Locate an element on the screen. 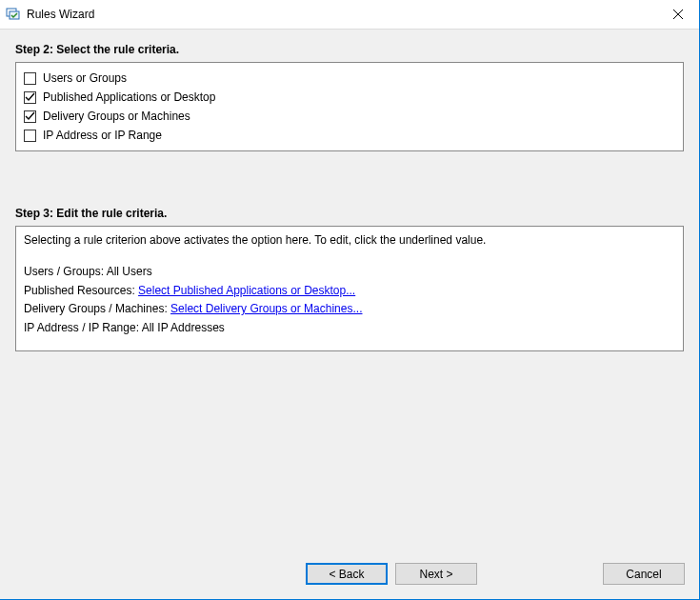 The width and height of the screenshot is (700, 600). edit-line-published: Published Resources: Select Published Ap… is located at coordinates (350, 291).